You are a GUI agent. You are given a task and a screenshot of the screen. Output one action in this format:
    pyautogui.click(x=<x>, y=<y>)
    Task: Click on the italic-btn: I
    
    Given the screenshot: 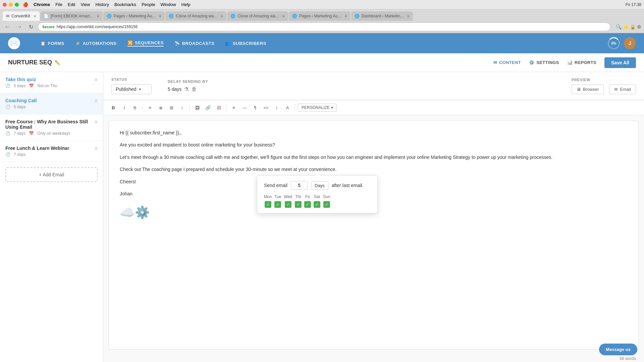 What is the action you would take?
    pyautogui.click(x=124, y=108)
    